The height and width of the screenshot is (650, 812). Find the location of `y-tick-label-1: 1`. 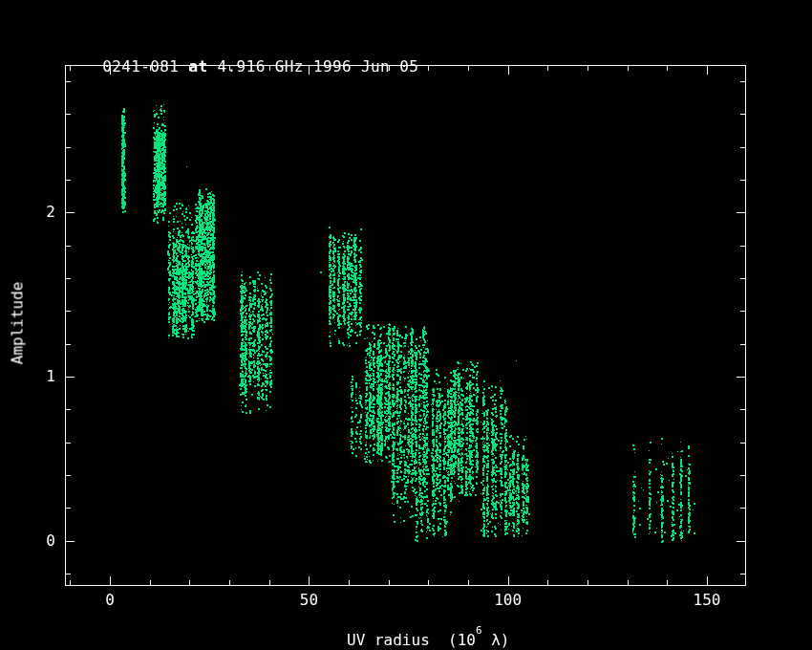

y-tick-label-1: 1 is located at coordinates (44, 377).